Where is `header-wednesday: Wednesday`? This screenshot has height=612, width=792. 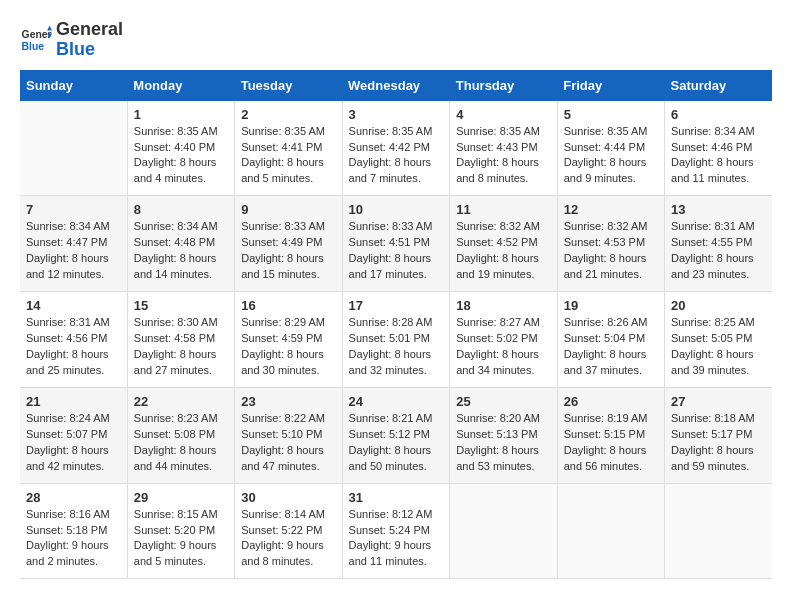 header-wednesday: Wednesday is located at coordinates (396, 86).